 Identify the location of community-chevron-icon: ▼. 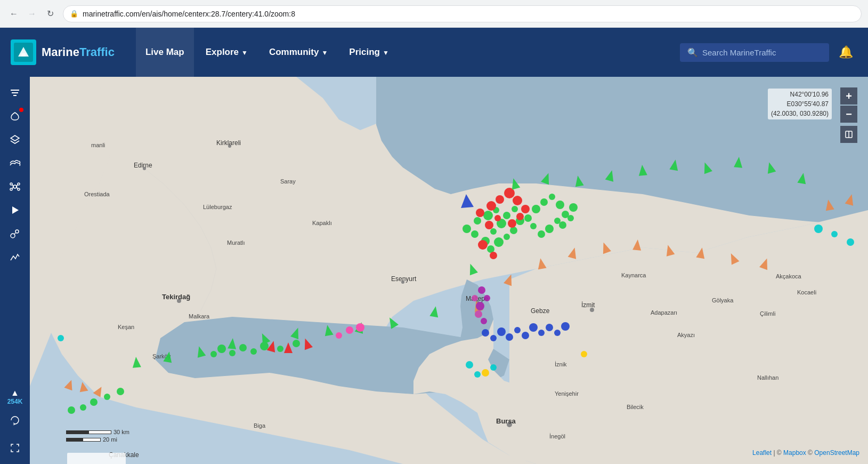
(325, 53).